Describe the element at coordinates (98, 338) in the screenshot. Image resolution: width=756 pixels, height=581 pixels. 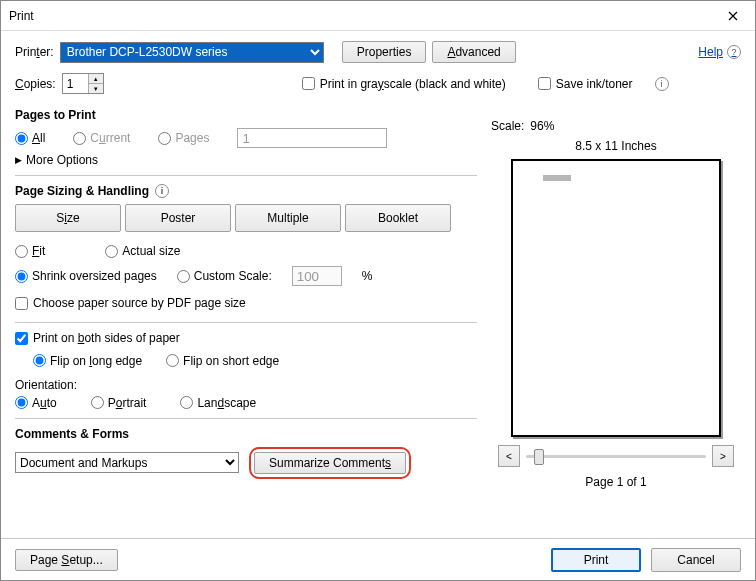
I see `both-sides-checkbox: Print on both sides of paper` at that location.